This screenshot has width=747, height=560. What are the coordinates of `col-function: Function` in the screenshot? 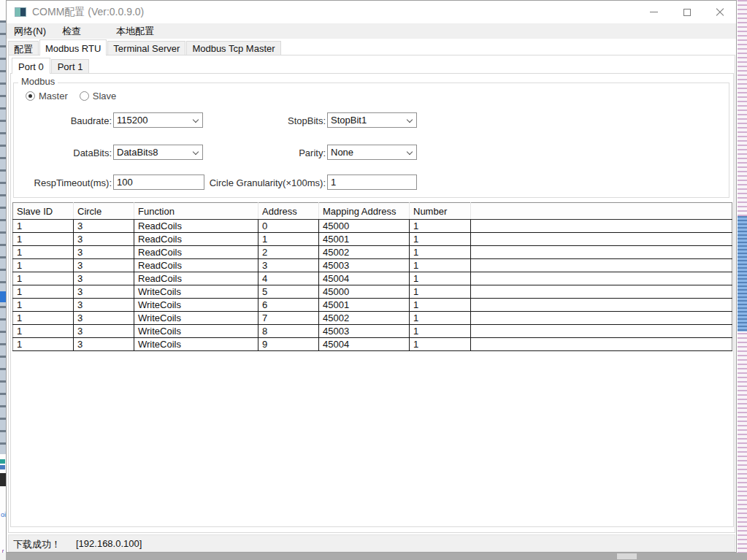 It's located at (196, 212).